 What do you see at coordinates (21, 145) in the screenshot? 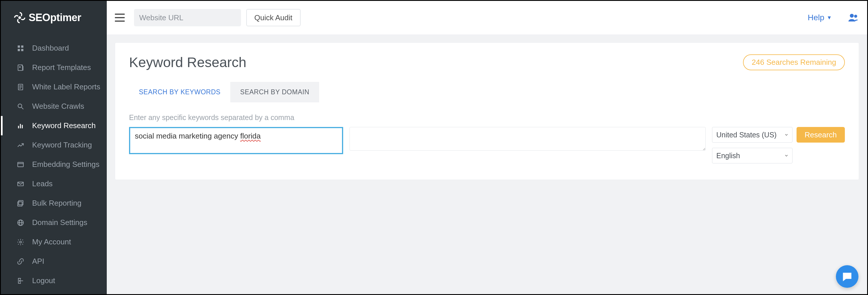
I see `trend-icon` at bounding box center [21, 145].